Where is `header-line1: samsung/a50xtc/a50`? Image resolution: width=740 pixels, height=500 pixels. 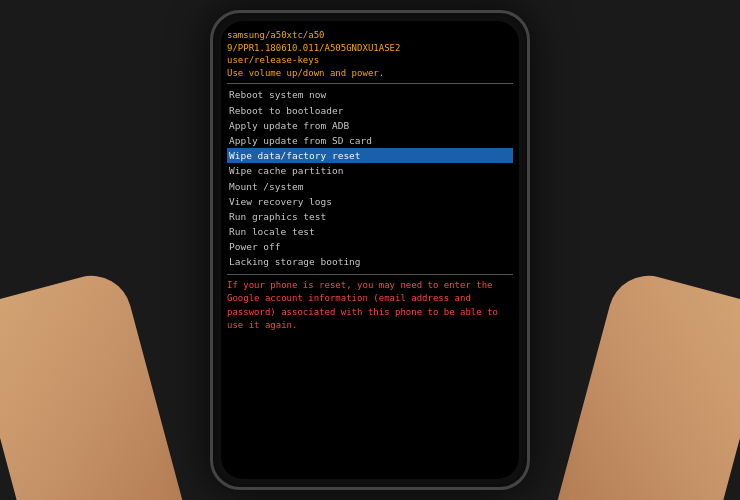 header-line1: samsung/a50xtc/a50 is located at coordinates (370, 36).